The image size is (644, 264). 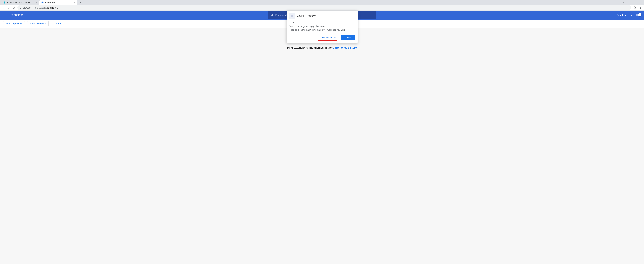 I want to click on bookmark-star-button, so click(x=634, y=8).